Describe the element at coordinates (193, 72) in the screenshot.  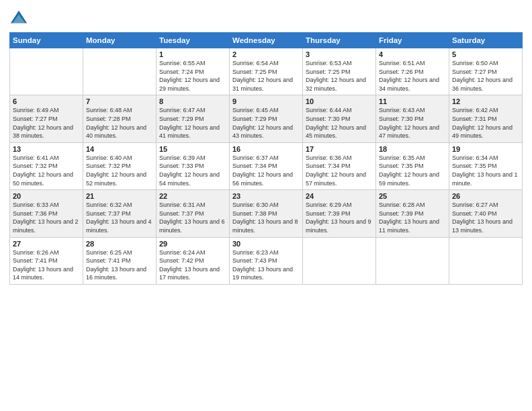
I see `calendar-cell: 1Sunrise: 6:55 AM Sunset: 7:24 PM Daylig…` at that location.